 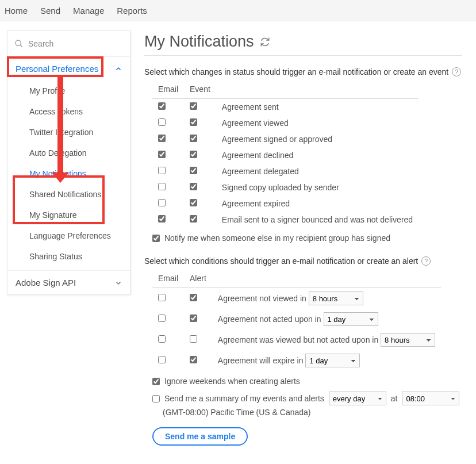 I want to click on summary-frequency-select: every day, so click(x=358, y=398).